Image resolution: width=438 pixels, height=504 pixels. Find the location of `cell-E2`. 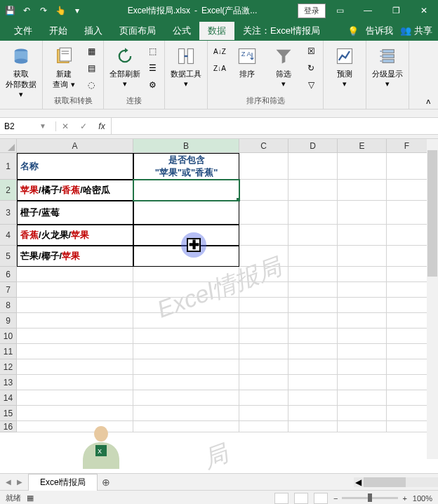

cell-E2 is located at coordinates (362, 190).